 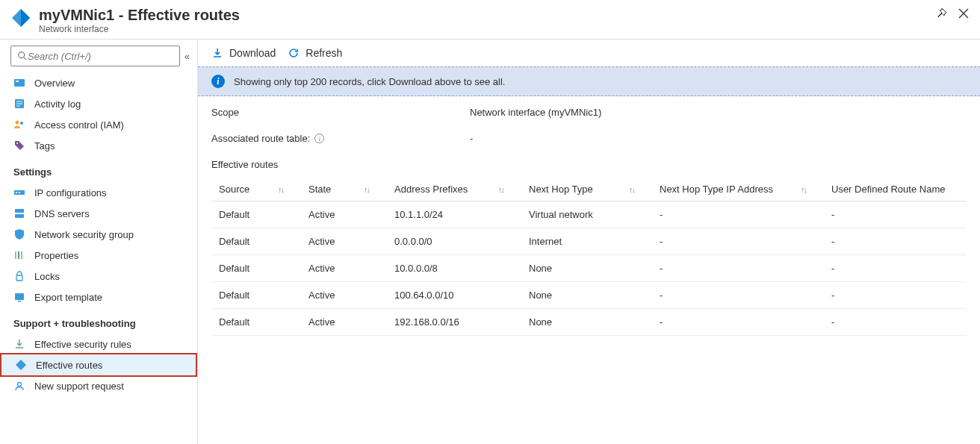 I want to click on cell-prefix: 0.0.0.0/0, so click(x=454, y=242).